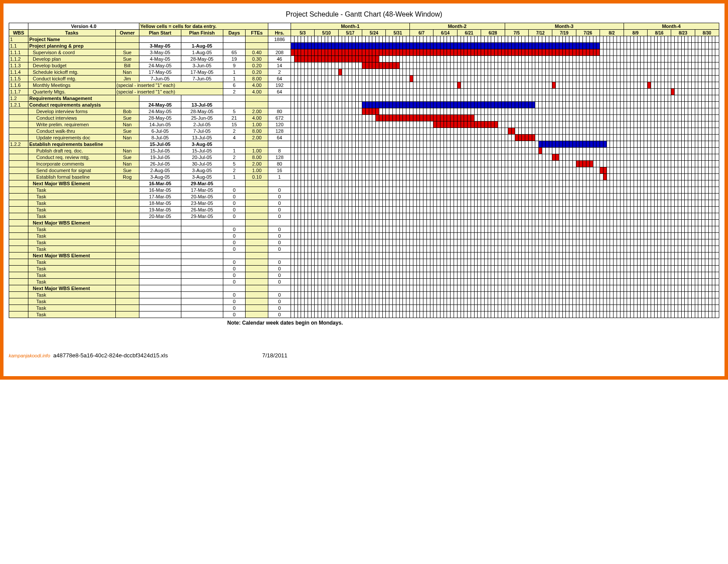 This screenshot has width=728, height=564. I want to click on cell-pstart: 17-Mar-05, so click(160, 197).